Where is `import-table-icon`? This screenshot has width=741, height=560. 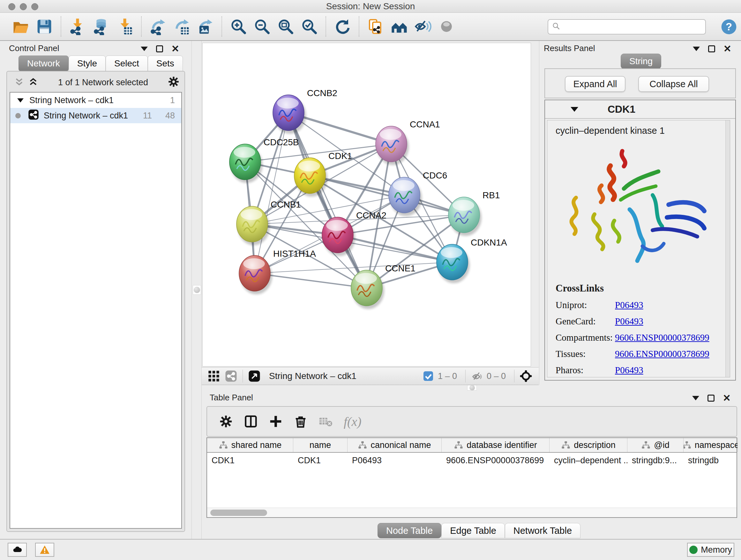 import-table-icon is located at coordinates (125, 27).